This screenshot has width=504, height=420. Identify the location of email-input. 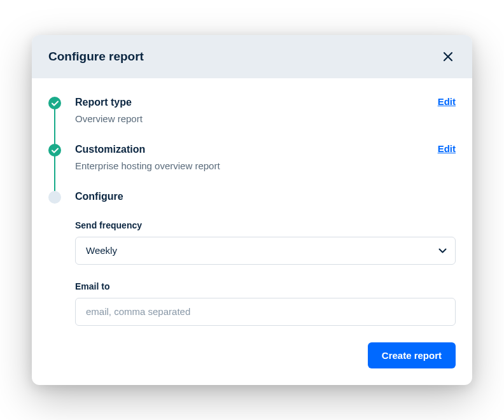
(265, 312).